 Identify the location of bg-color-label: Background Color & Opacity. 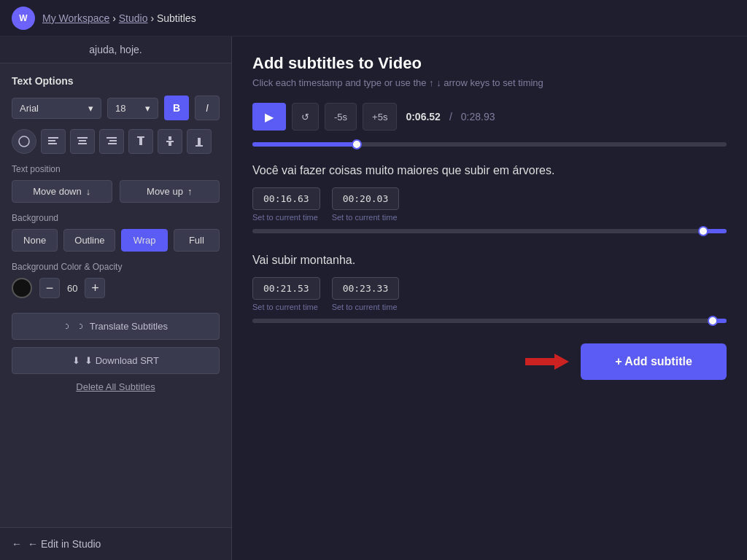
(115, 267).